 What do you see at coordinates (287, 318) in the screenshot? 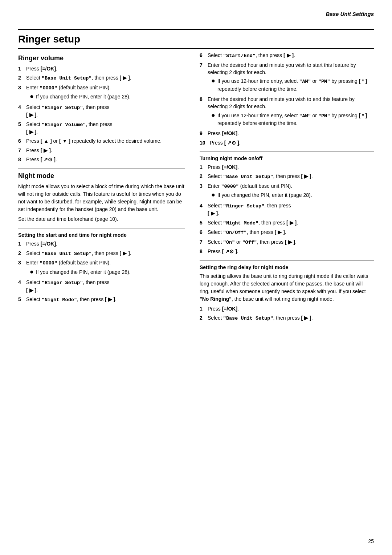
I see `rd-step-2: 2 Select "Base Unit Setup", then press […` at bounding box center [287, 318].